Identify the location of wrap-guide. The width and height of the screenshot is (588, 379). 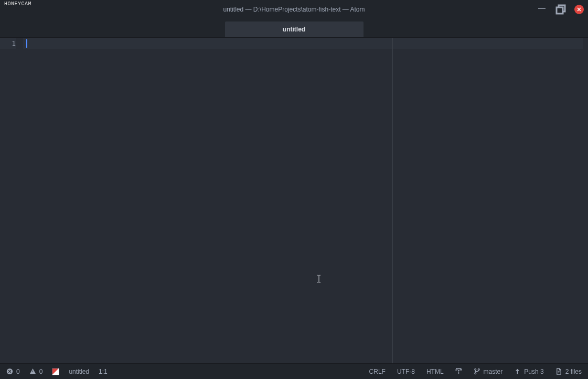
(392, 200).